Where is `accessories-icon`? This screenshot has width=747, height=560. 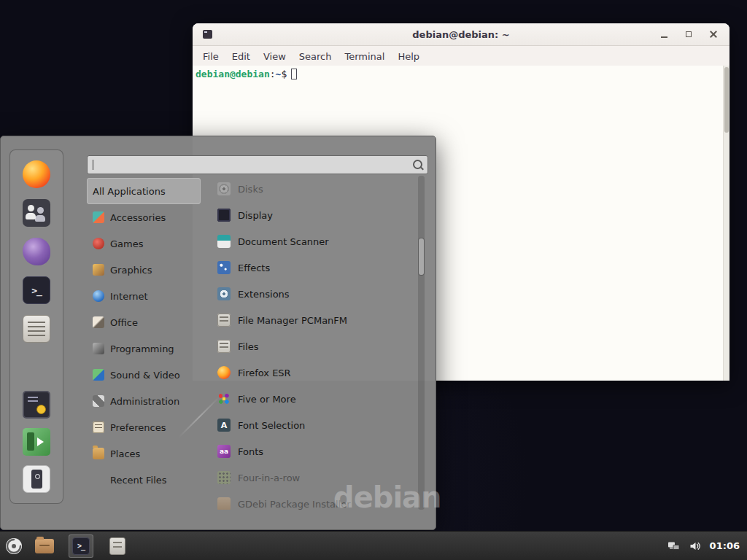
accessories-icon is located at coordinates (98, 217).